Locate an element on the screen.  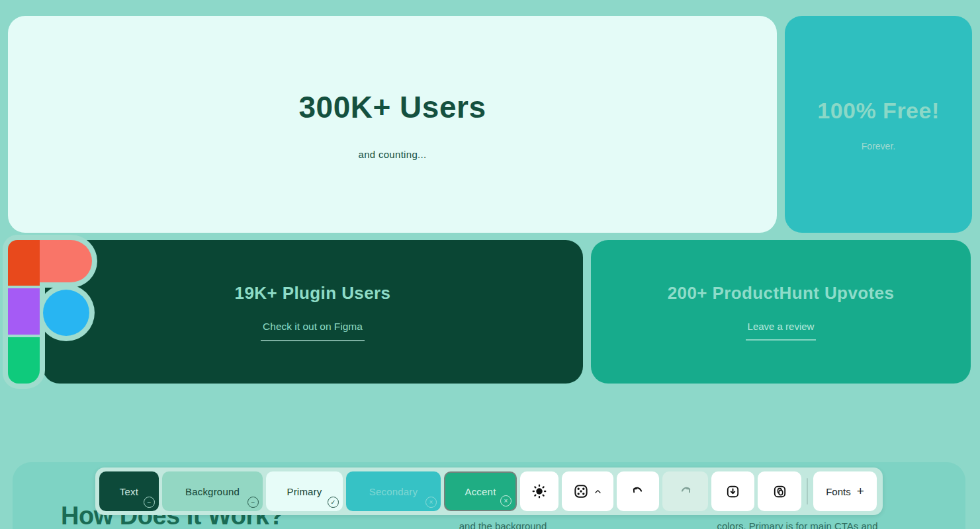
copy-icon is located at coordinates (780, 492).